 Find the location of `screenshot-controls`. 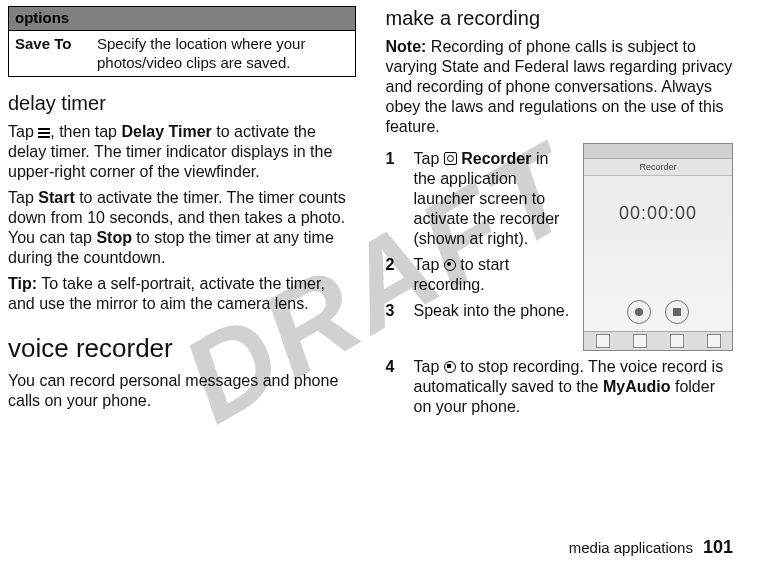

screenshot-controls is located at coordinates (658, 312).